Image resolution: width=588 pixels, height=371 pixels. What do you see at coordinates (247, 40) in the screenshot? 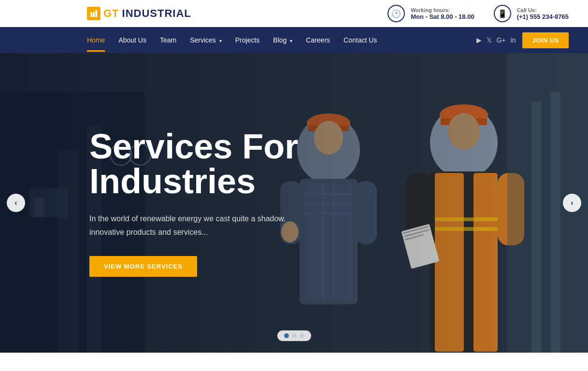
I see `nav-item-projects: Projects` at bounding box center [247, 40].